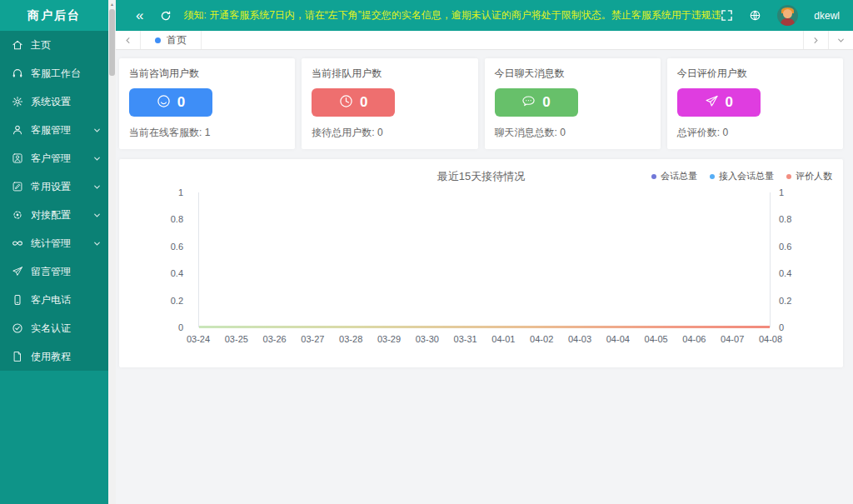 The width and height of the screenshot is (853, 504). What do you see at coordinates (732, 339) in the screenshot?
I see `x-tick-label: 04-07` at bounding box center [732, 339].